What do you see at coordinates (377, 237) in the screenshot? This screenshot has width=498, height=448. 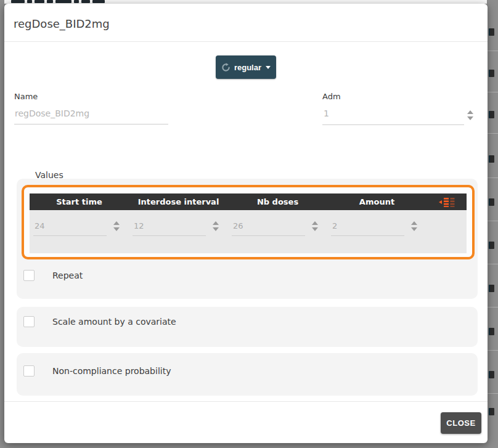 I see `amount-cell: 2` at bounding box center [377, 237].